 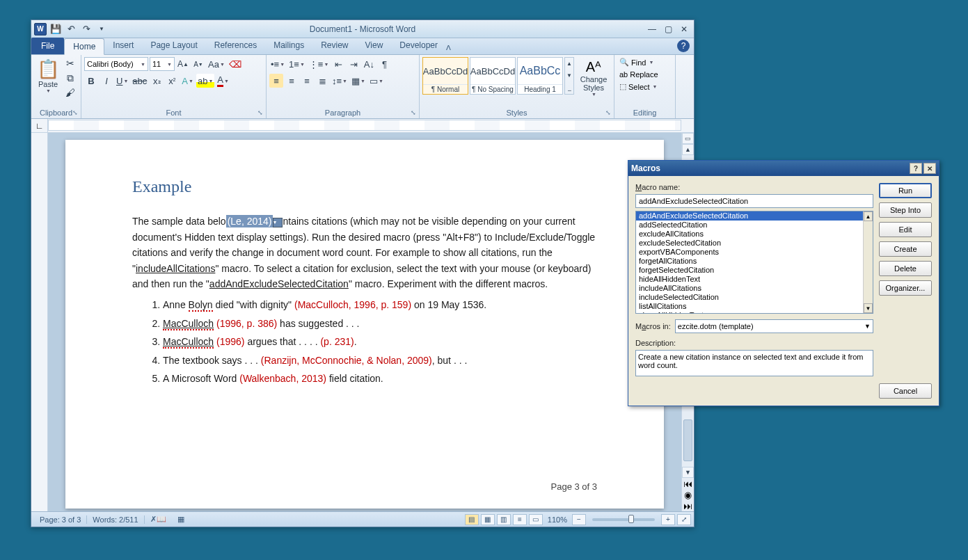 What do you see at coordinates (413, 113) in the screenshot?
I see `paragraph-launcher-icon: ⤡` at bounding box center [413, 113].